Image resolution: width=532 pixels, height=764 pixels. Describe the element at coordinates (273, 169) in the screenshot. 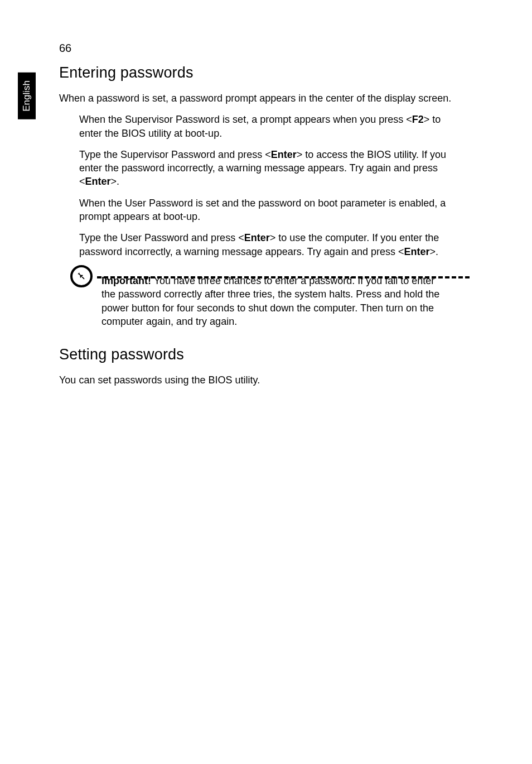

I see `list-item: Type the Supervisor Password and press <…` at that location.